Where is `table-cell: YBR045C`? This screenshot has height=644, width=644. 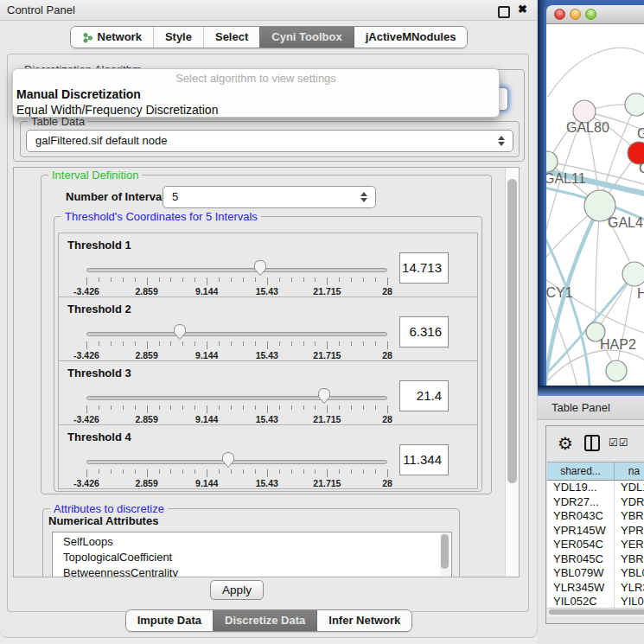 table-cell: YBR045C is located at coordinates (581, 560).